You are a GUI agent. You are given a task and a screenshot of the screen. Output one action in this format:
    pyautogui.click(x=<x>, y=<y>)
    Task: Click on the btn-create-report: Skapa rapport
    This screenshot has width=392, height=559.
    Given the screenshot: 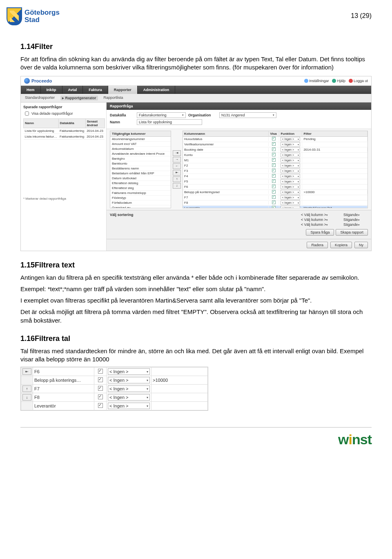 What is the action you would take?
    pyautogui.click(x=352, y=232)
    